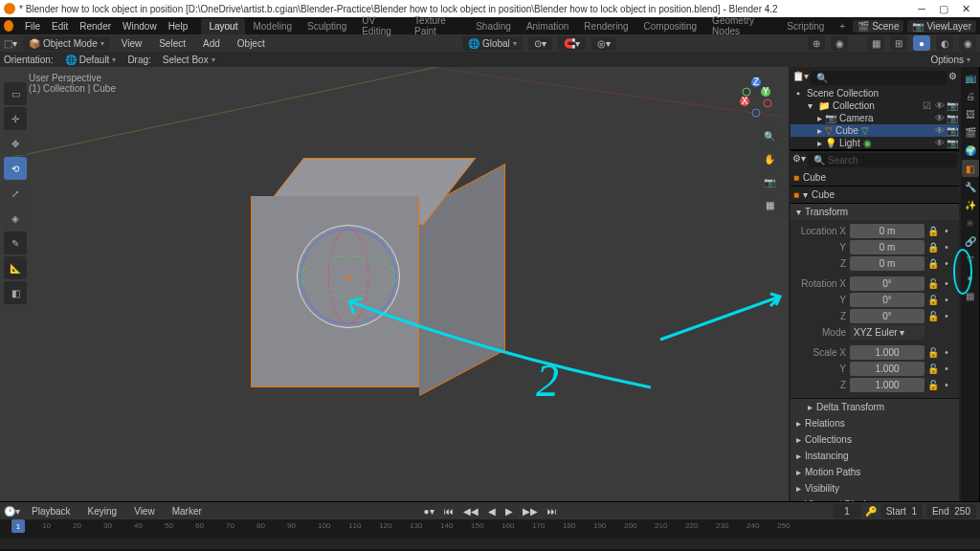 The height and width of the screenshot is (551, 980). I want to click on timeline-view: View, so click(145, 511).